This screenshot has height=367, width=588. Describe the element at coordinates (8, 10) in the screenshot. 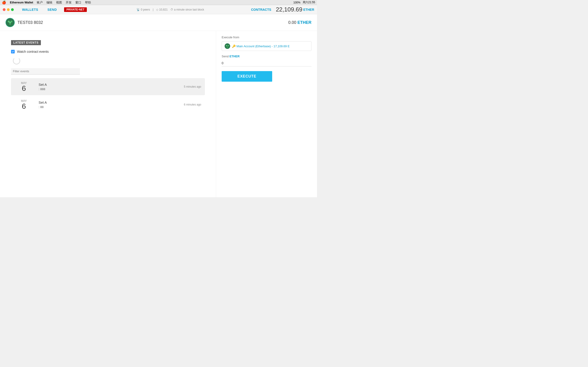

I see `minimize-button` at that location.